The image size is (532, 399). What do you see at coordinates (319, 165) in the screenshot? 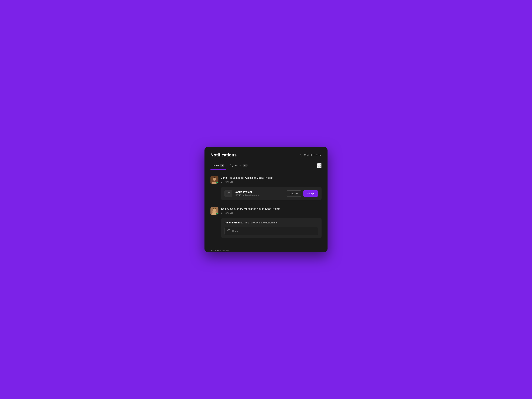
I see `gear-icon` at bounding box center [319, 165].